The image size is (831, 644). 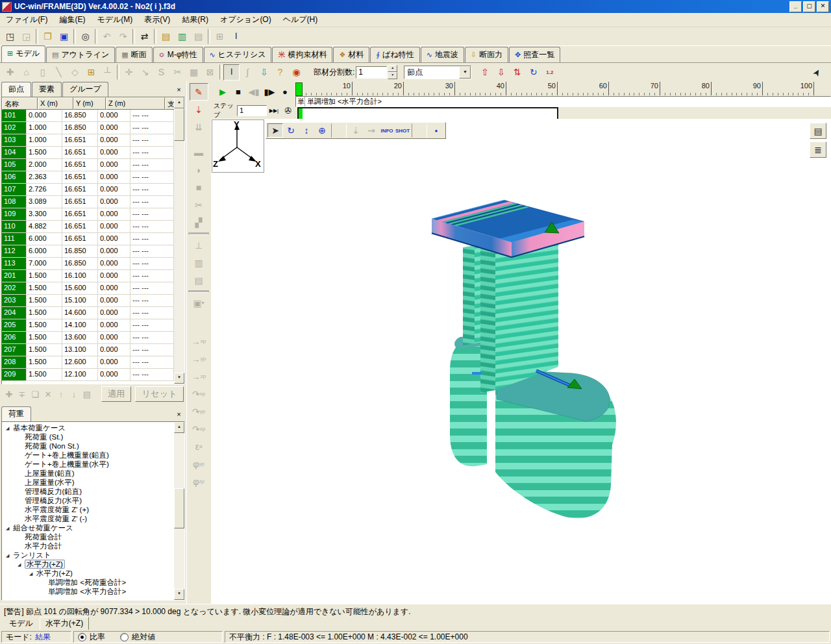 What do you see at coordinates (123, 36) in the screenshot?
I see `redo-icon: ↷` at bounding box center [123, 36].